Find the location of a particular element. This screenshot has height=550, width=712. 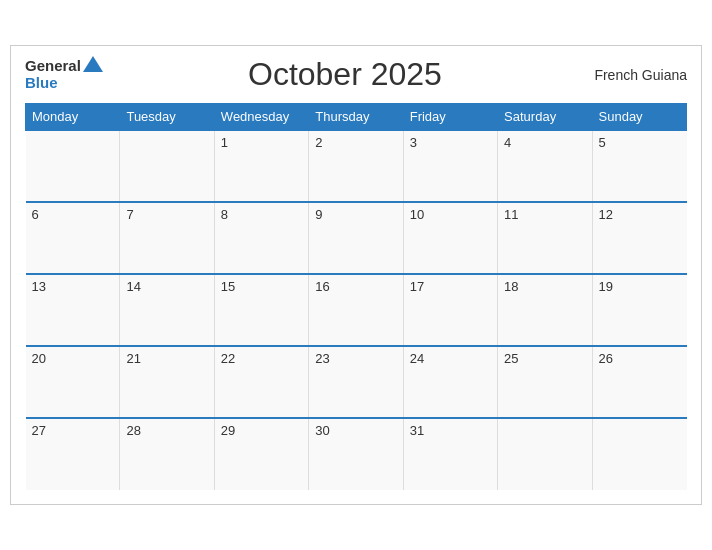

calendar-cell: 4 is located at coordinates (545, 166).